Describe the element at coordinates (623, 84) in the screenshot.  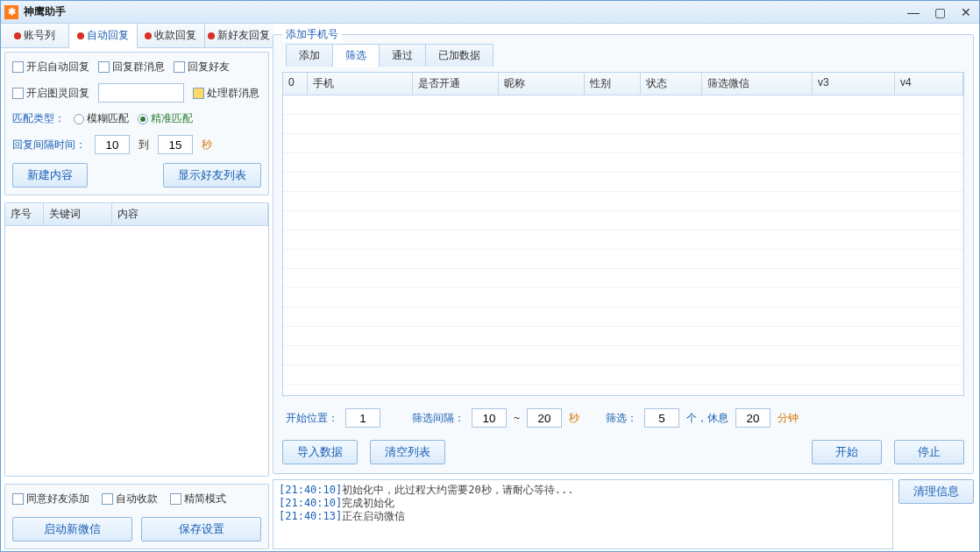
I see `grid-header: 0 手机 是否开通 昵称 性别 状态 筛选微信 v3 v4` at that location.